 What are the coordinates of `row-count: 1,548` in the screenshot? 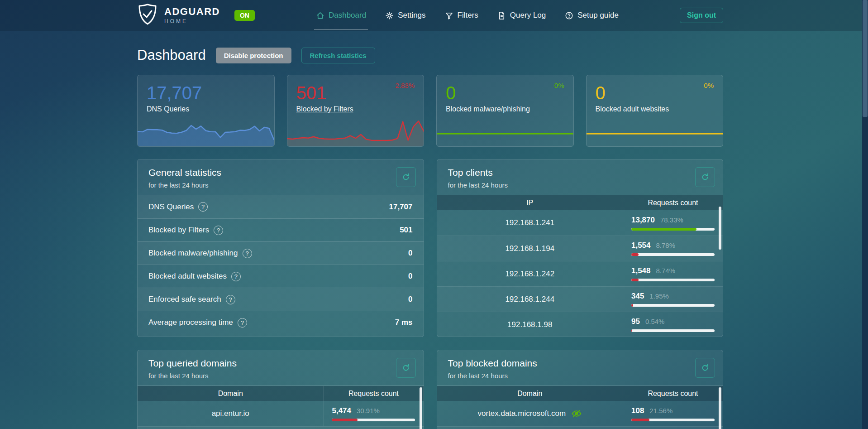 It's located at (641, 271).